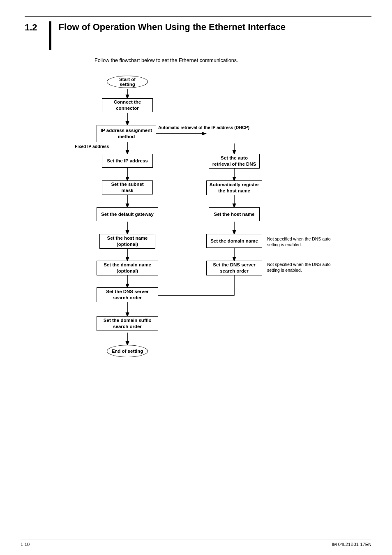  I want to click on page-footer: 1-10 IM 04L21B01-17EN, so click(196, 543).